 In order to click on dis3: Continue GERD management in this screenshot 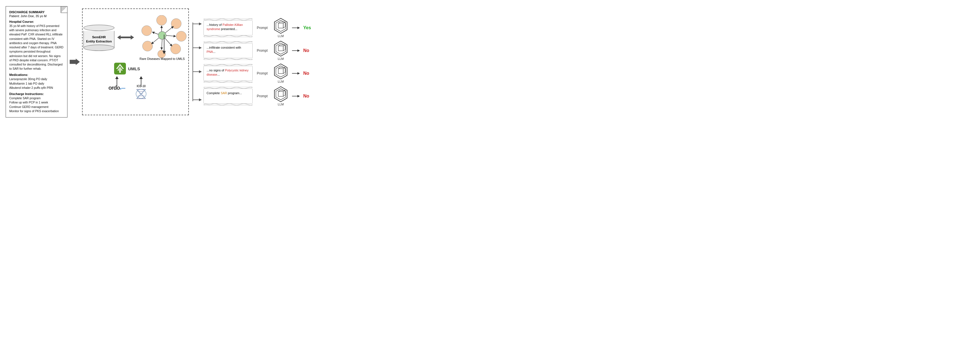, I will do `click(37, 107)`.